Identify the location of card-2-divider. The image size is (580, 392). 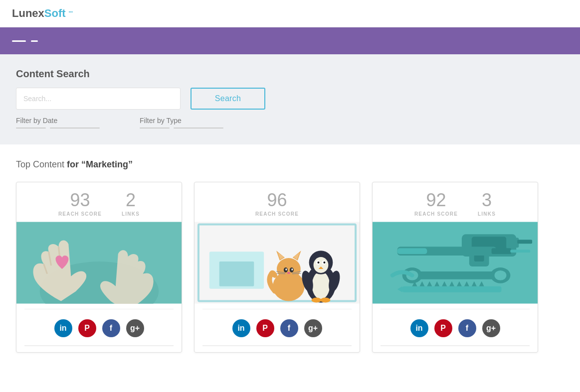
(277, 309).